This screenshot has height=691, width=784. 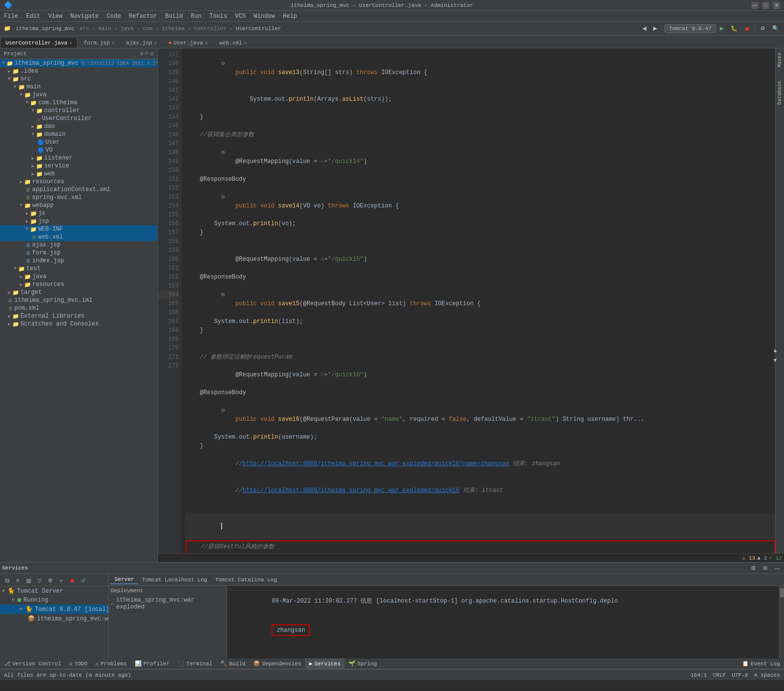 I want to click on tree-idea: ▶ 📁 .idea, so click(x=79, y=71).